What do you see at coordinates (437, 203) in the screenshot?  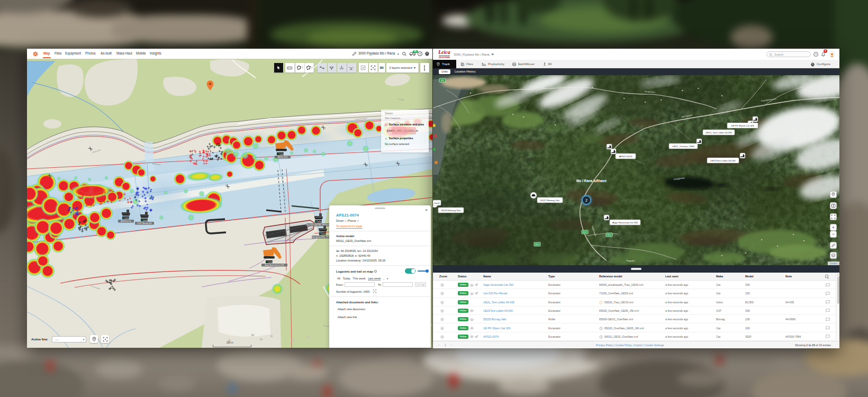 I see `svg-text: itachi` at bounding box center [437, 203].